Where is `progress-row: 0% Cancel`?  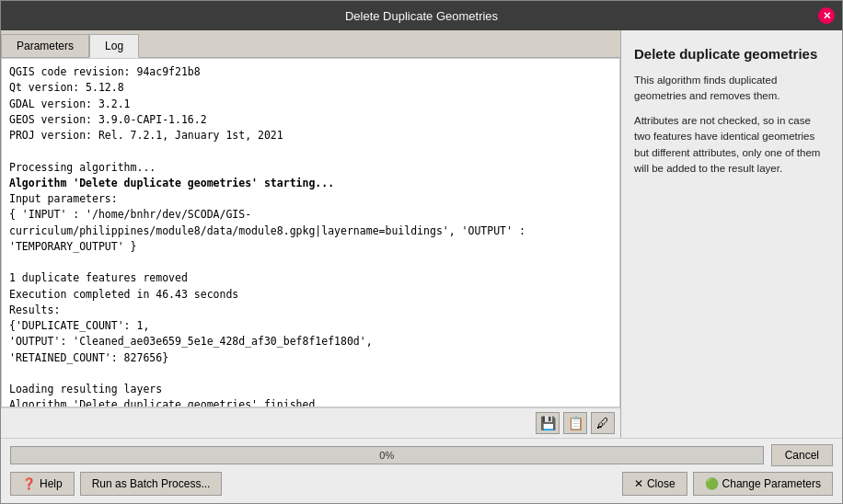
progress-row: 0% Cancel is located at coordinates (422, 455).